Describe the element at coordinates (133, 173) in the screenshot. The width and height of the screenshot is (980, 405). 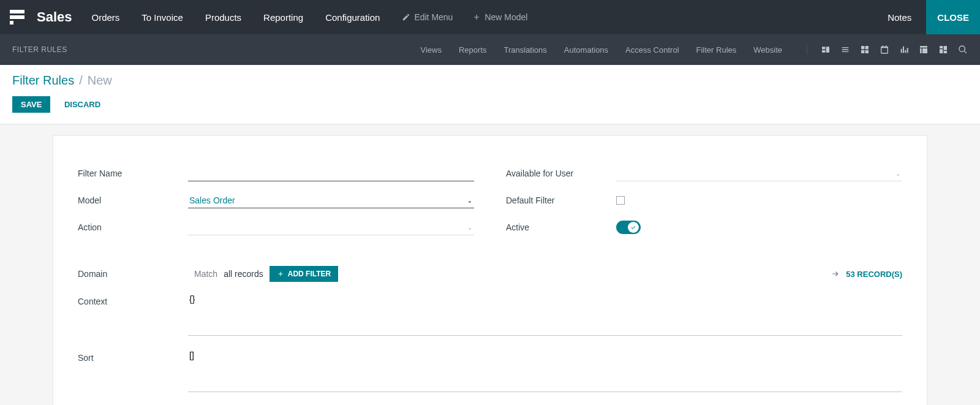
I see `label-filter-name: Filter Name` at that location.